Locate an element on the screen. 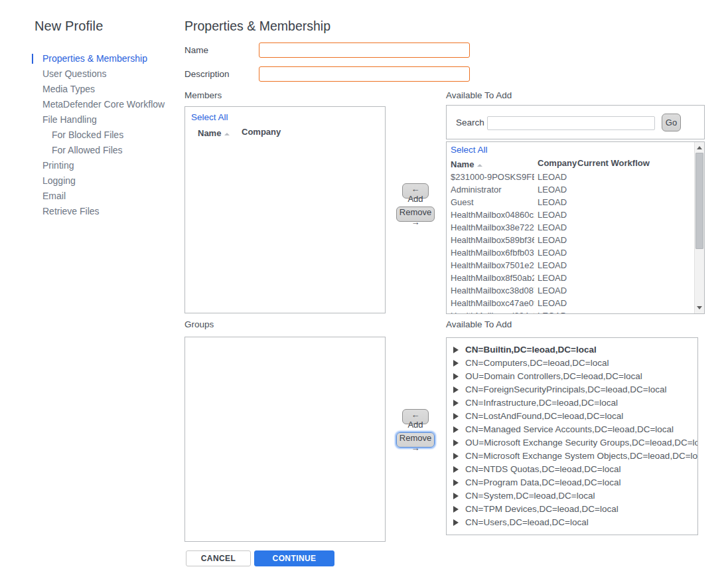  cancel-button: CANCEL is located at coordinates (218, 558).